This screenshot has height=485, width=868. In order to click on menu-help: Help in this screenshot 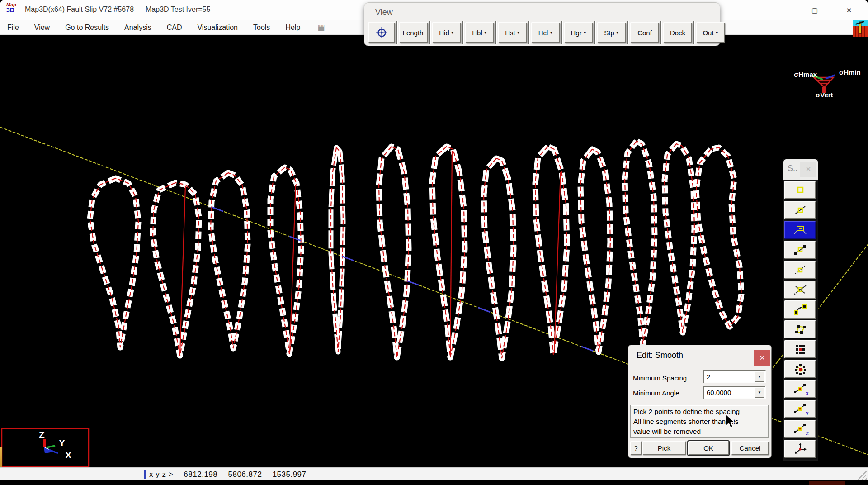, I will do `click(293, 28)`.